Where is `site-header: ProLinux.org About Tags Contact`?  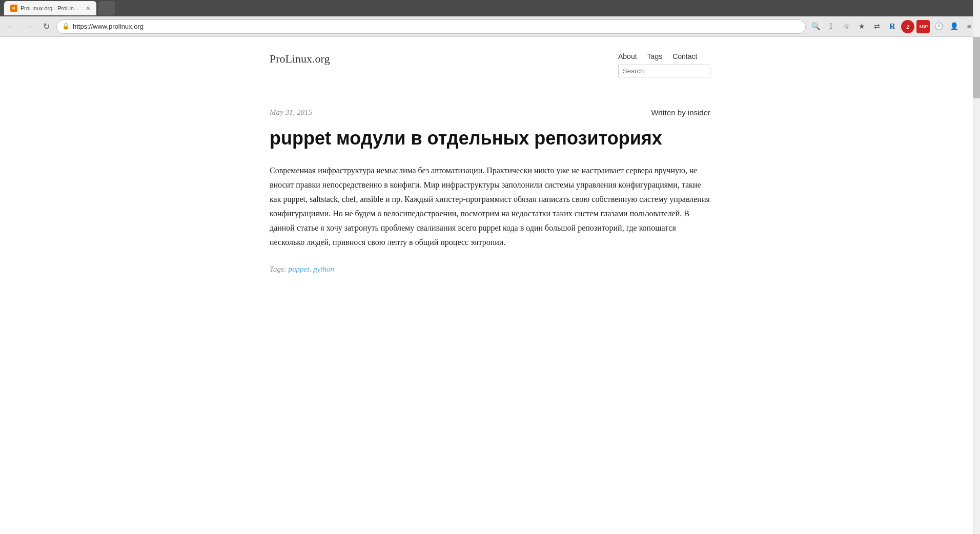 site-header: ProLinux.org About Tags Contact is located at coordinates (490, 65).